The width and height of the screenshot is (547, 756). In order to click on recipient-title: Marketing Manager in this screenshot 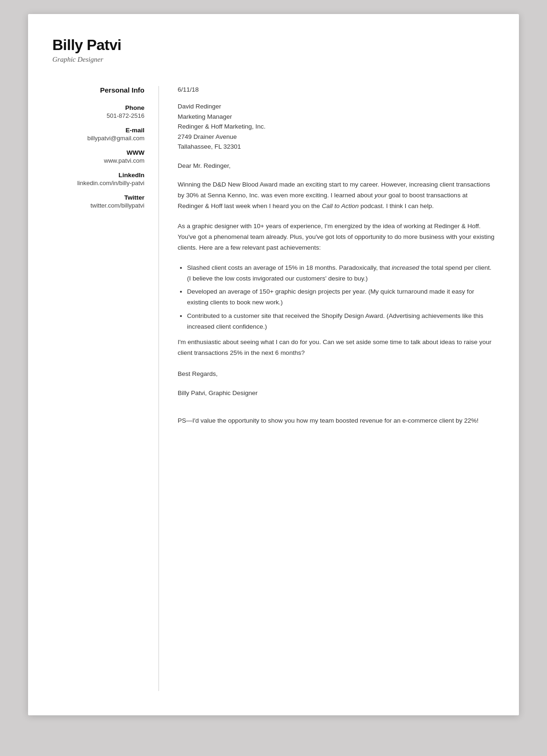, I will do `click(336, 117)`.